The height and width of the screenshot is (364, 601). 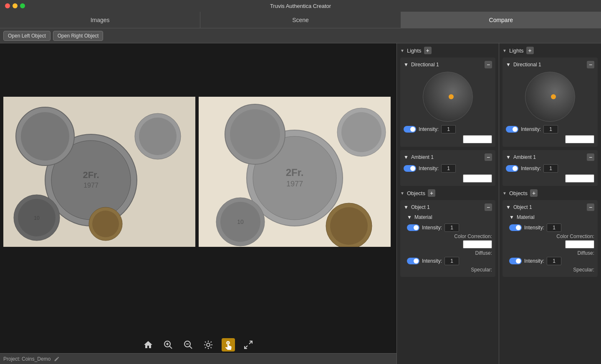 What do you see at coordinates (248, 345) in the screenshot?
I see `fullscreen-tool` at bounding box center [248, 345].